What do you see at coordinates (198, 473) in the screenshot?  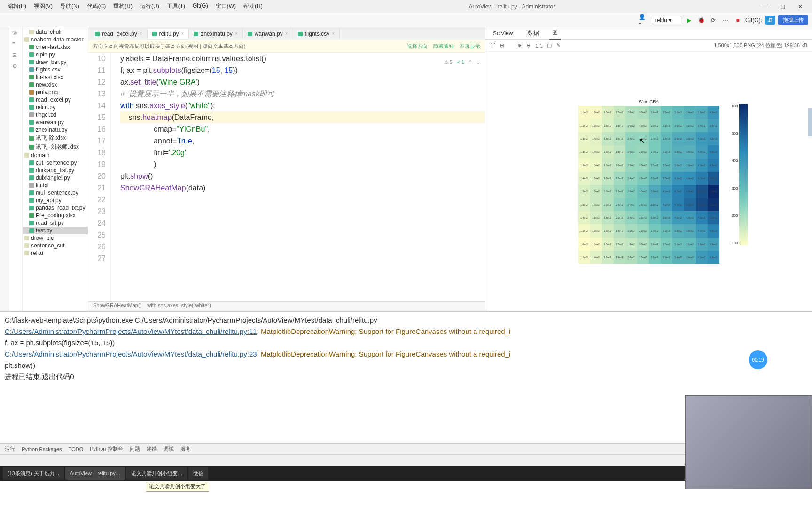 I see `taskbar-item: 微信` at bounding box center [198, 473].